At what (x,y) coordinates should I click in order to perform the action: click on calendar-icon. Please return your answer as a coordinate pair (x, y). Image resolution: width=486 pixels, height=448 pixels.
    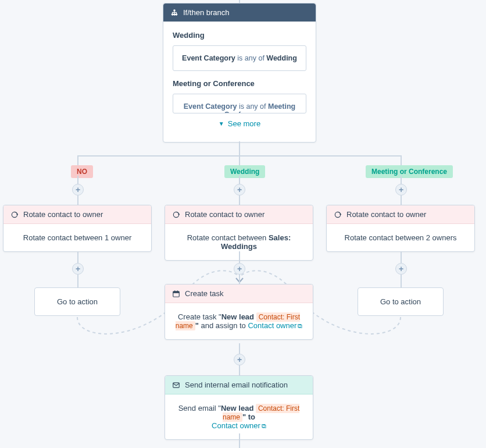
    Looking at the image, I should click on (176, 294).